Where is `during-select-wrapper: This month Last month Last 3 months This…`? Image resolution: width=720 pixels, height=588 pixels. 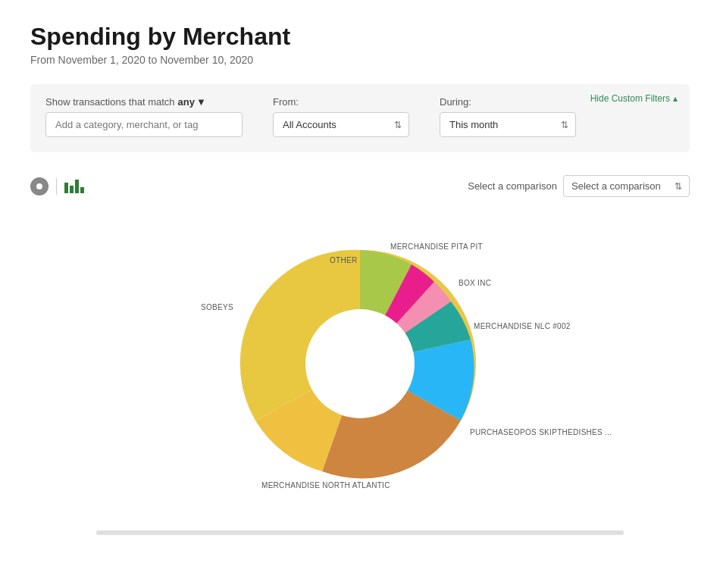 during-select-wrapper: This month Last month Last 3 months This… is located at coordinates (508, 124).